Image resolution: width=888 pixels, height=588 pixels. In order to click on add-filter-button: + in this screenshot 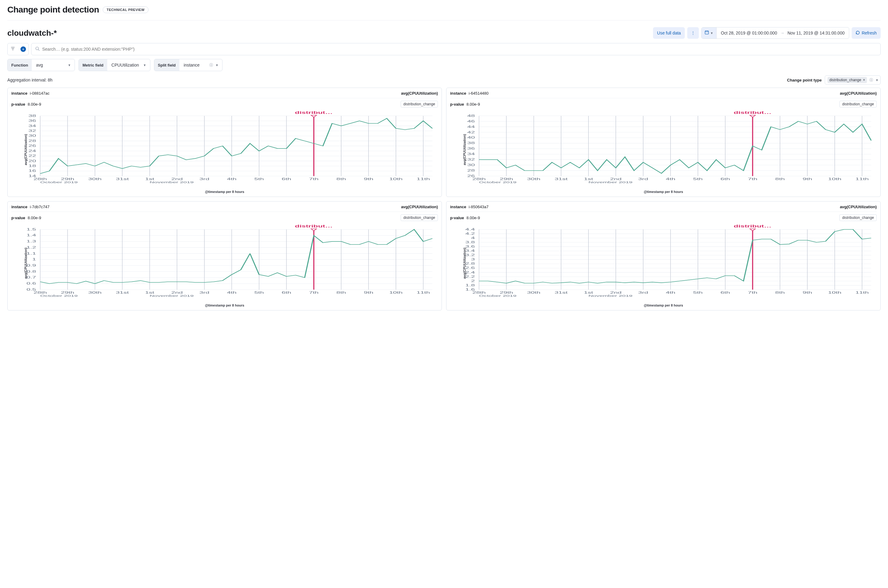, I will do `click(23, 50)`.